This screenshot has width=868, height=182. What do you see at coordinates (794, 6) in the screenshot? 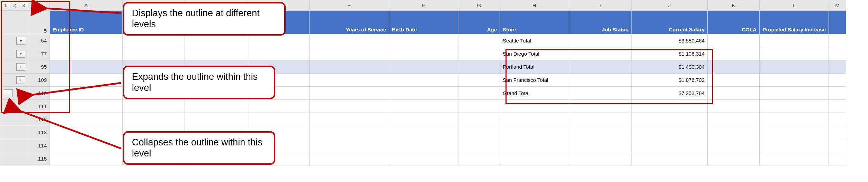
I see `col-head-L: L` at bounding box center [794, 6].